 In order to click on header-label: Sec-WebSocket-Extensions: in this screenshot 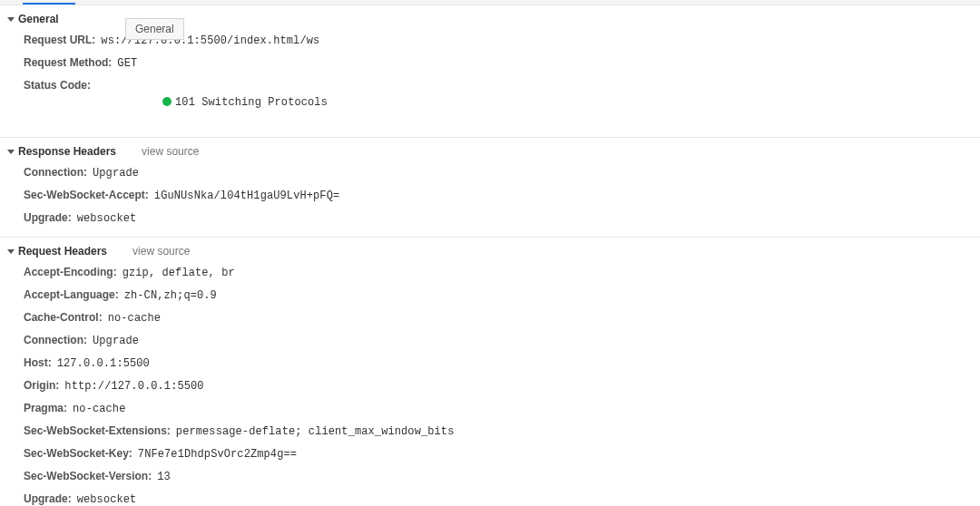, I will do `click(97, 431)`.